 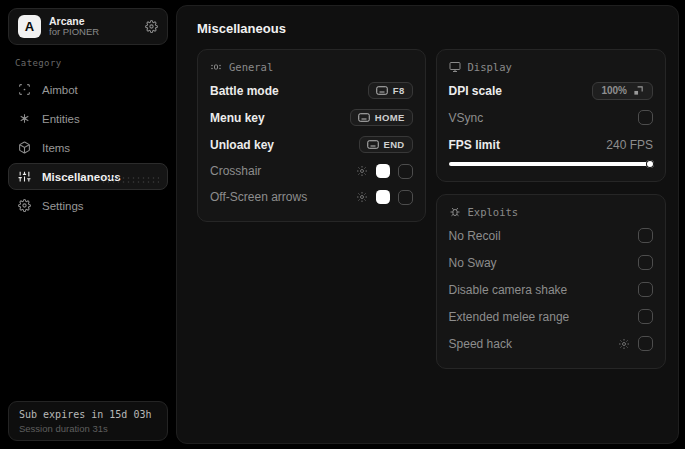 I want to click on sidebar-item-settings: Settings, so click(x=88, y=206).